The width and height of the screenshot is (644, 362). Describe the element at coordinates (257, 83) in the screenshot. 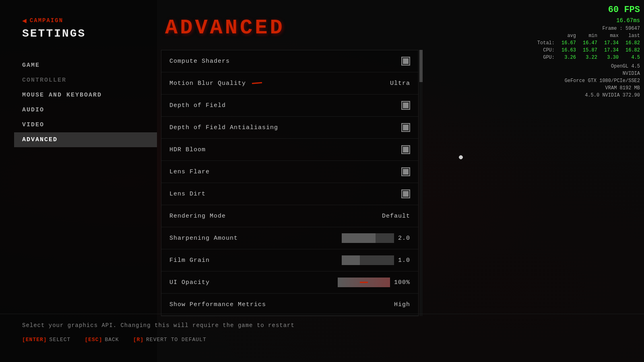

I see `motion-blur-indicator` at that location.